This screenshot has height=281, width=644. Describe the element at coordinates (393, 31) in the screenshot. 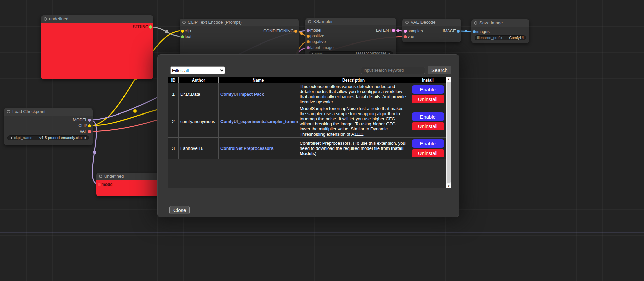

I see `latent-output-dot` at that location.